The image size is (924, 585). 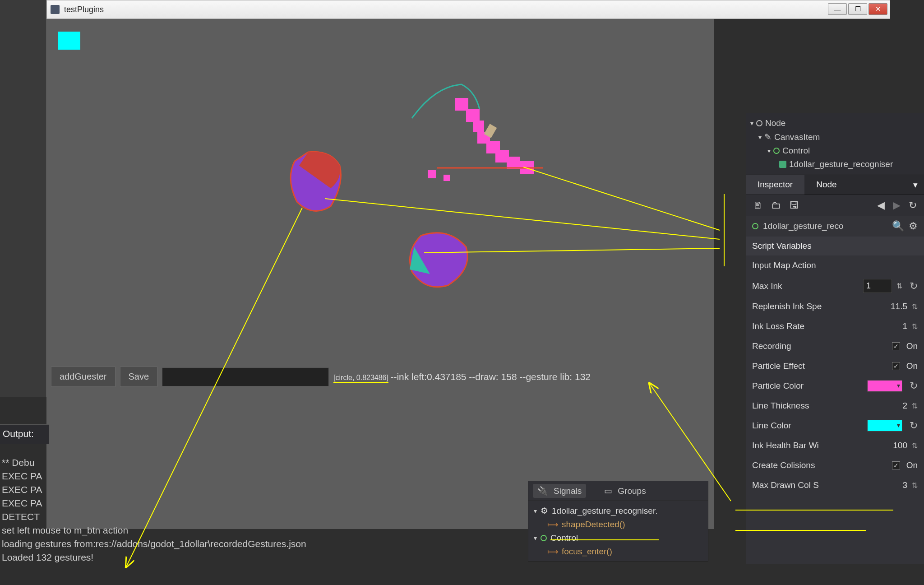 I want to click on prop-max-ink: Max Ink ⇅ ↻, so click(x=835, y=286).